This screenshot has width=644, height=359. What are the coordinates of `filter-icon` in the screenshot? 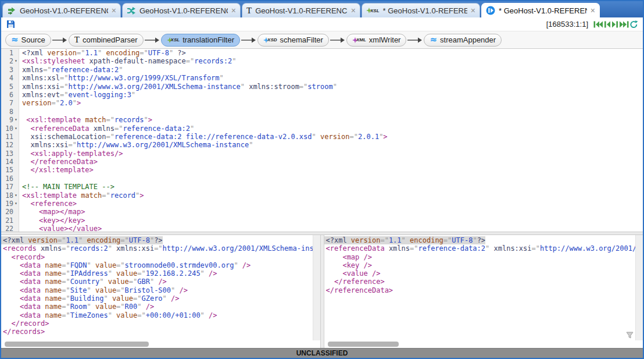 It's located at (630, 336).